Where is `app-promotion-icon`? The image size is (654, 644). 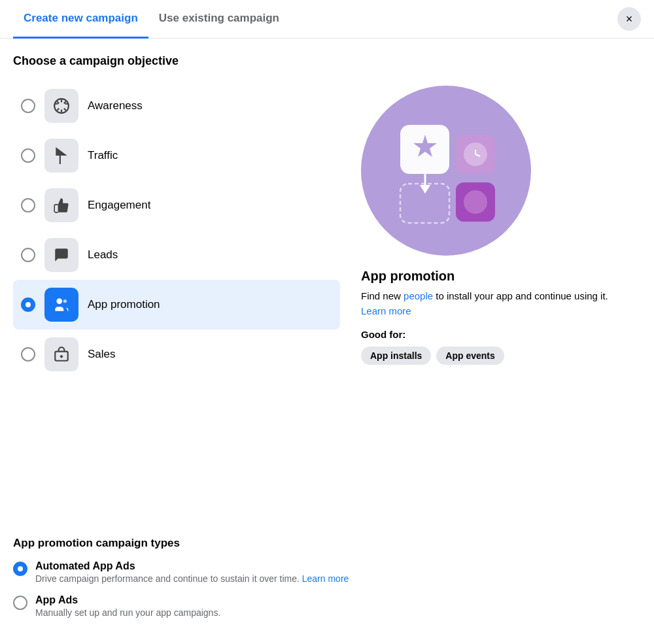
app-promotion-icon is located at coordinates (61, 305).